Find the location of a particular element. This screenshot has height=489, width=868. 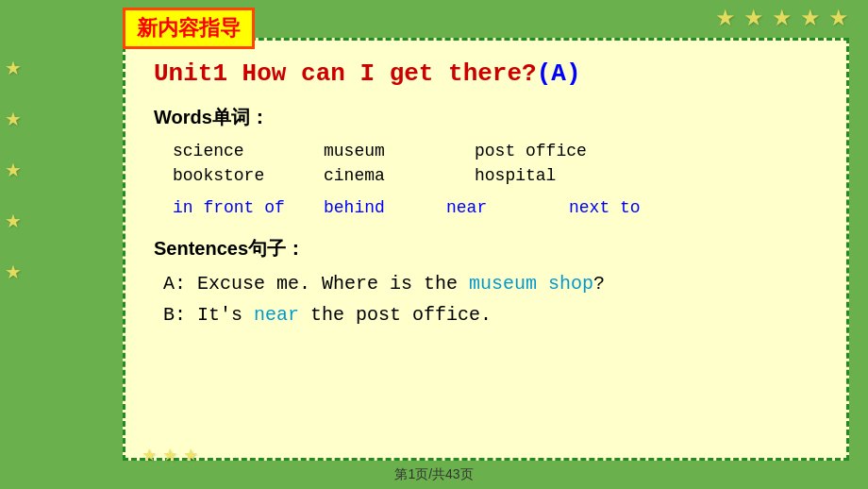

title-badge: 新内容指导 is located at coordinates (189, 28).